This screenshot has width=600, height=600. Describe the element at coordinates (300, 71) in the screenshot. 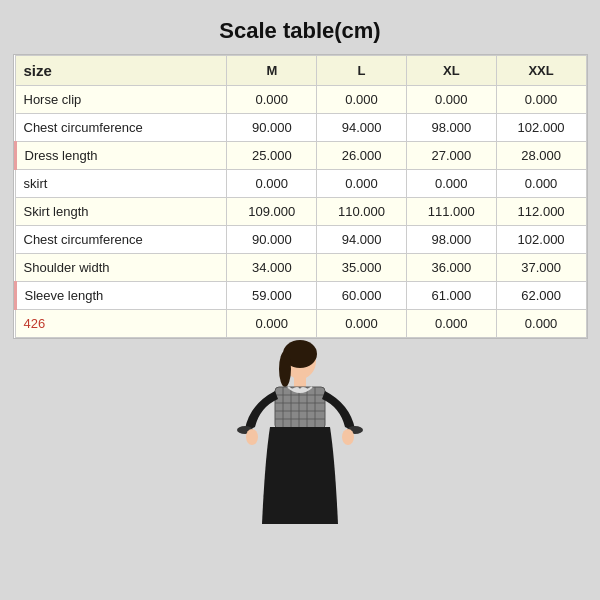

I see `table-header-row: sizeMLXLXXL` at that location.